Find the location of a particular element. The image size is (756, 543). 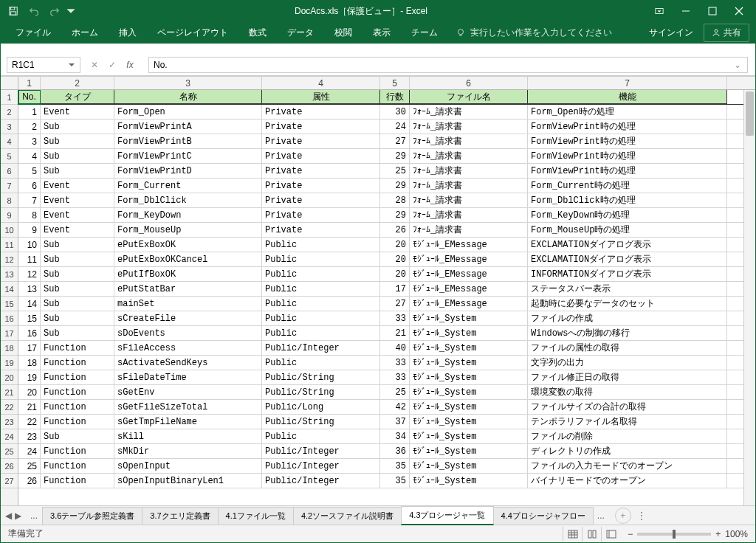

cell: 29 is located at coordinates (395, 186).